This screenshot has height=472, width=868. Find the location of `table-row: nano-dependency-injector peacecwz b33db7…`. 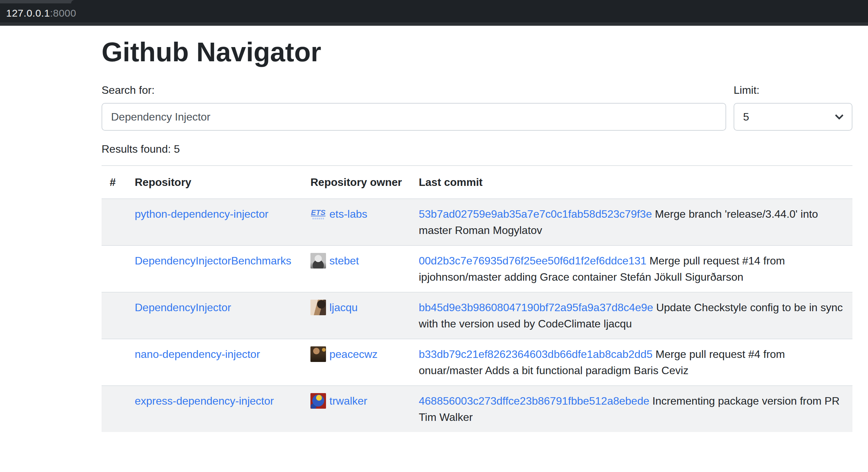

table-row: nano-dependency-injector peacecwz b33db7… is located at coordinates (477, 362).